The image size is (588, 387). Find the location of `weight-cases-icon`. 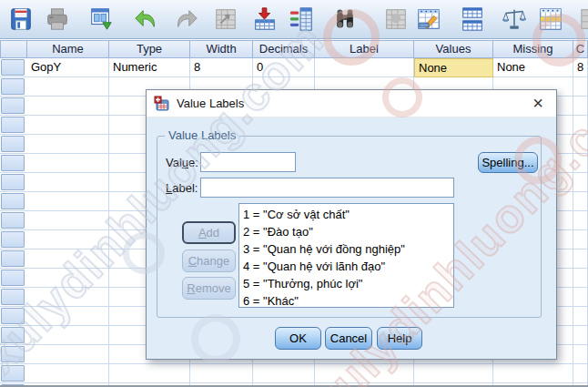

weight-cases-icon is located at coordinates (514, 19).